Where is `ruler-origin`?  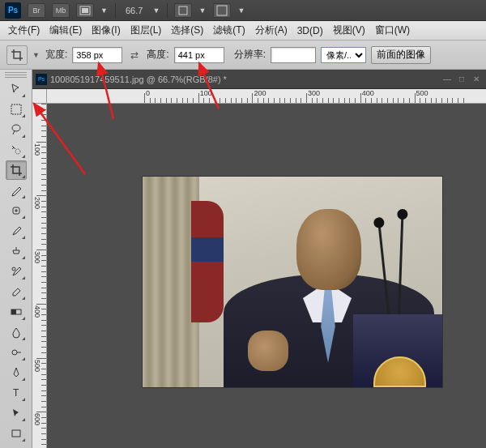
ruler-origin is located at coordinates (40, 96).